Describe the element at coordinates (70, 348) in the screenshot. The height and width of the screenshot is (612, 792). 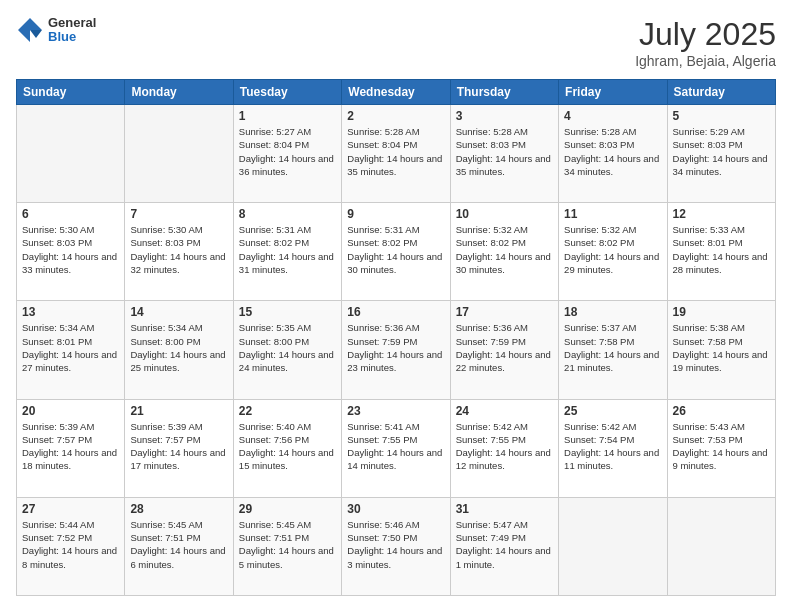
I see `day-info: Sunrise: 5:34 AM Sunset: 8:01 PM Dayligh…` at that location.